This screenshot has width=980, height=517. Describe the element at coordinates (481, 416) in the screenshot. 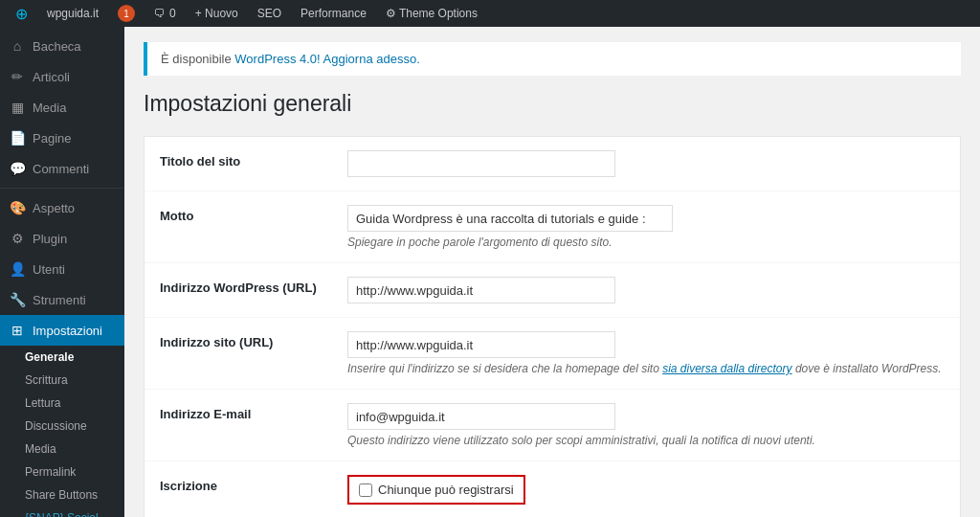

I see `input-email` at that location.